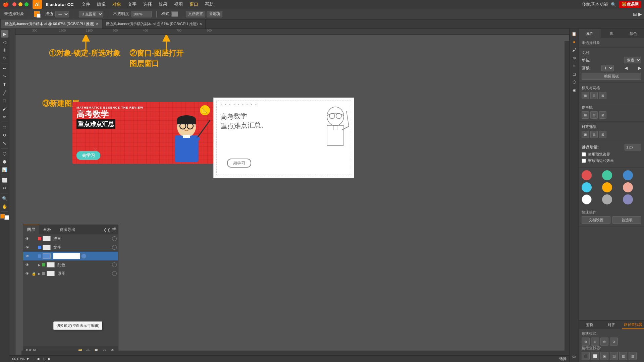 The width and height of the screenshot is (644, 362). I want to click on strip-color-icon: ●, so click(574, 42).